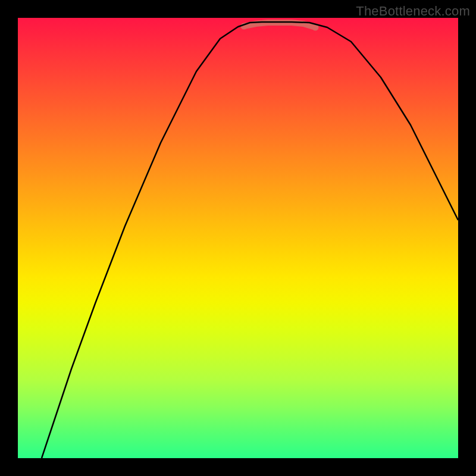 The image size is (476, 476). I want to click on flat-minimum-highlight, so click(280, 27).